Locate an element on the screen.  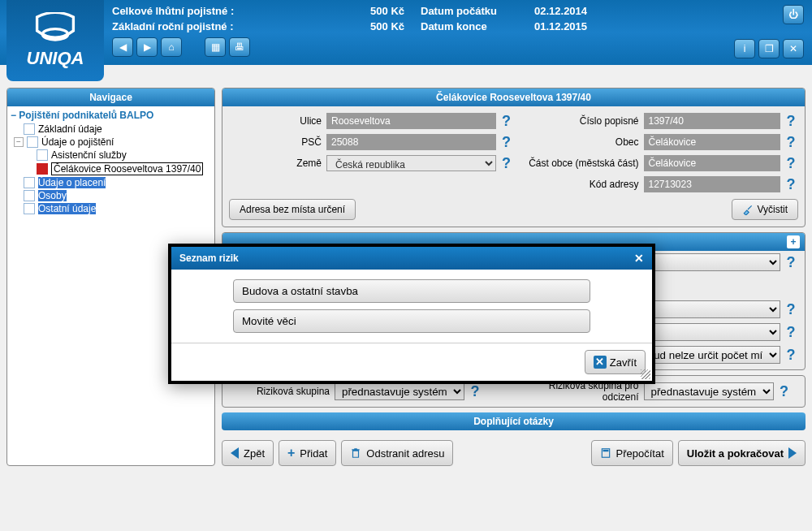
risk-option-movables: Movité věci is located at coordinates (412, 322).